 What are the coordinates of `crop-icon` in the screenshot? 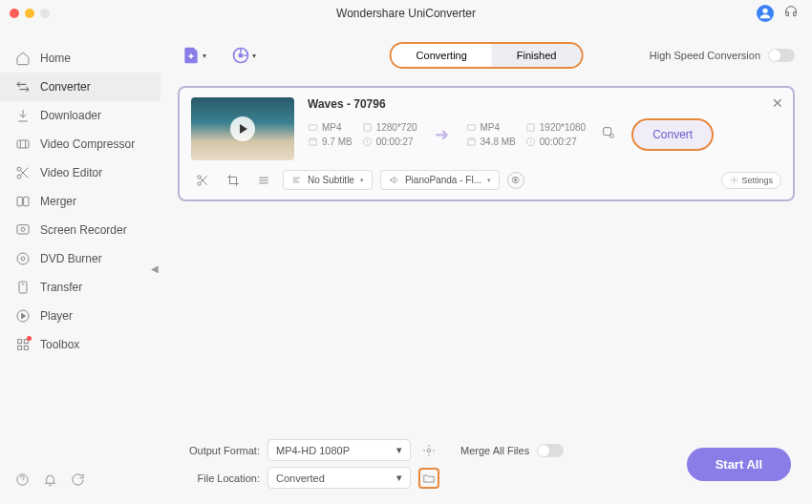 It's located at (233, 180).